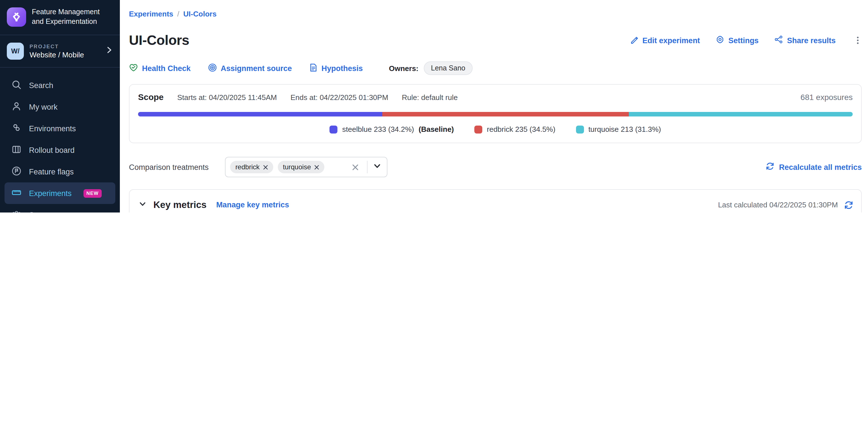 The height and width of the screenshot is (425, 868). What do you see at coordinates (495, 68) in the screenshot?
I see `experiment-meta-row: Health Check Assignment source Hypothesi…` at bounding box center [495, 68].